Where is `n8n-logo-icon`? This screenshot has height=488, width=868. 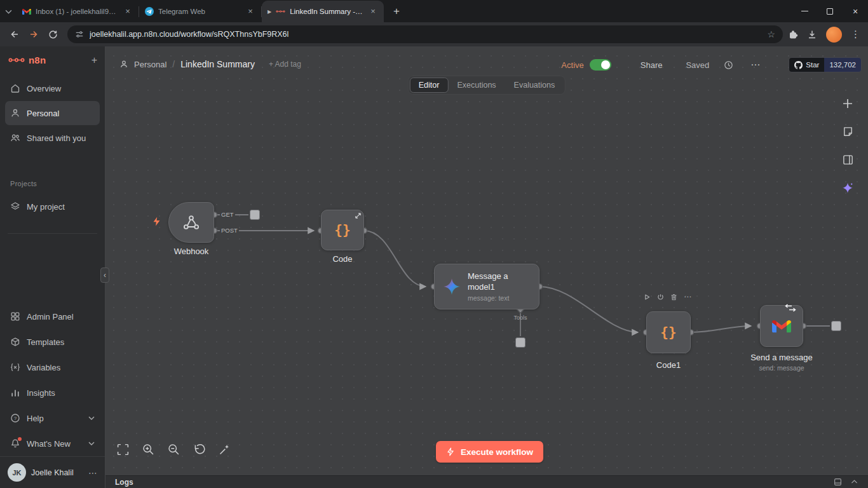
n8n-logo-icon is located at coordinates (17, 60).